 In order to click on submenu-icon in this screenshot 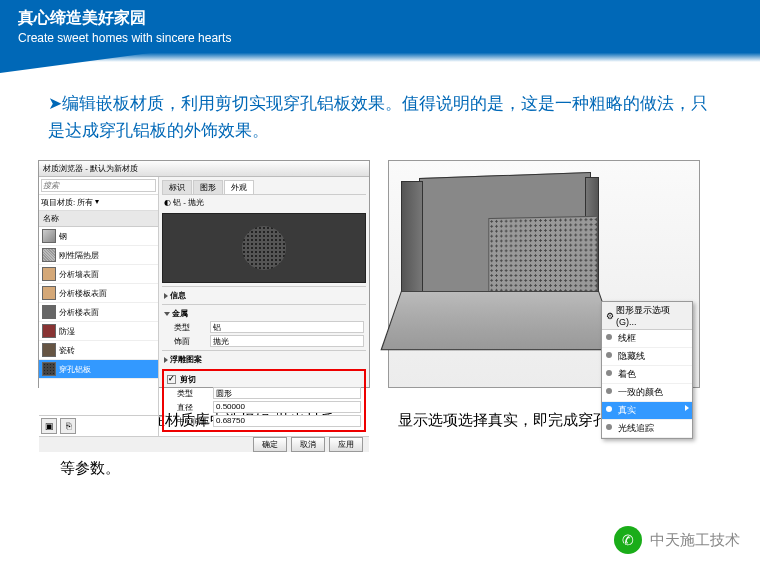, I will do `click(687, 408)`.